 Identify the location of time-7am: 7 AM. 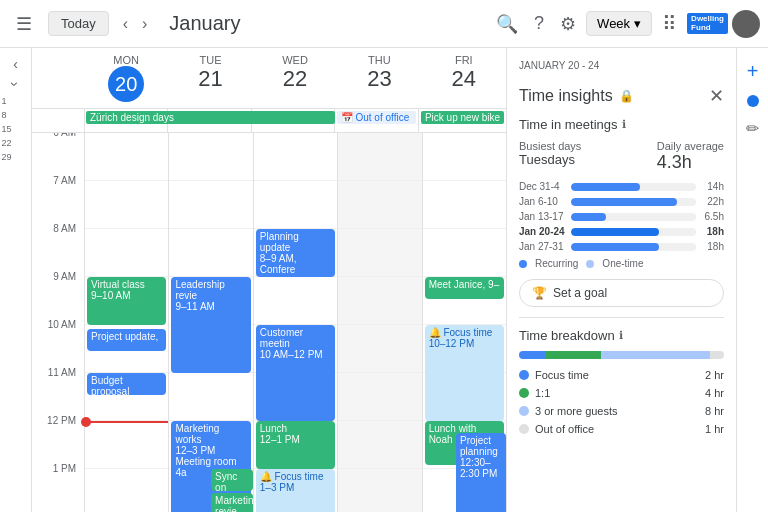
(58, 199).